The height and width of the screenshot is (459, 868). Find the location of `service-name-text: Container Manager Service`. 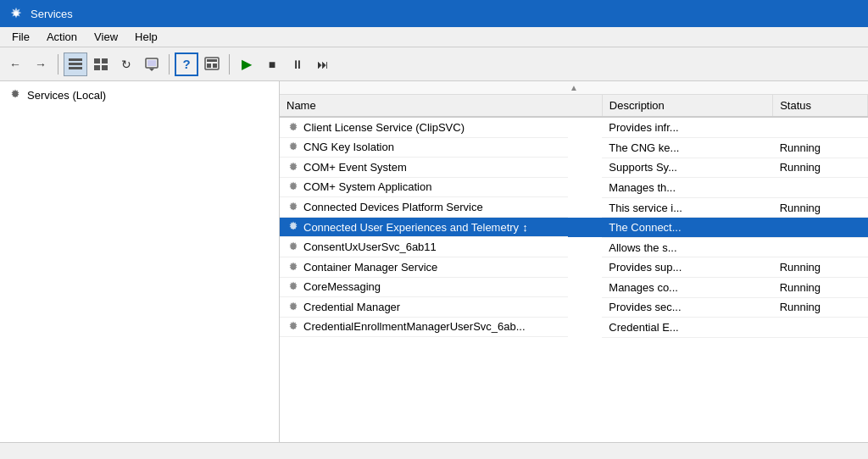

service-name-text: Container Manager Service is located at coordinates (370, 268).